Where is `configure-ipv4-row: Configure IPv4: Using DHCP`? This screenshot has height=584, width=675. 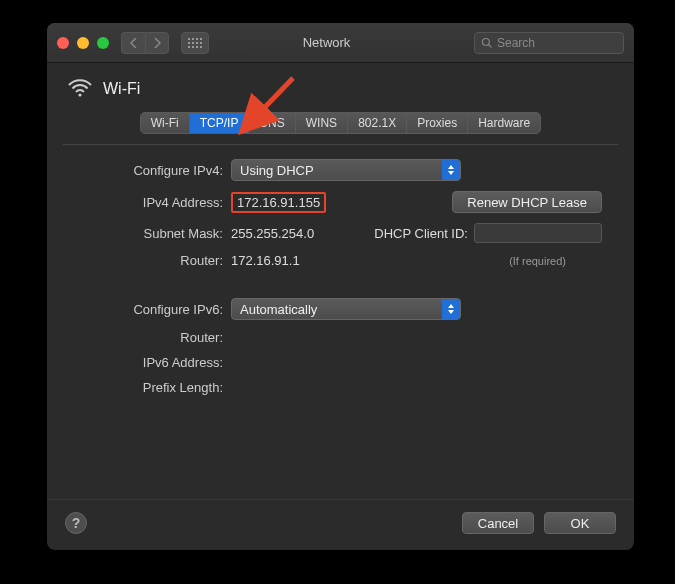
configure-ipv4-row: Configure IPv4: Using DHCP is located at coordinates (340, 170).